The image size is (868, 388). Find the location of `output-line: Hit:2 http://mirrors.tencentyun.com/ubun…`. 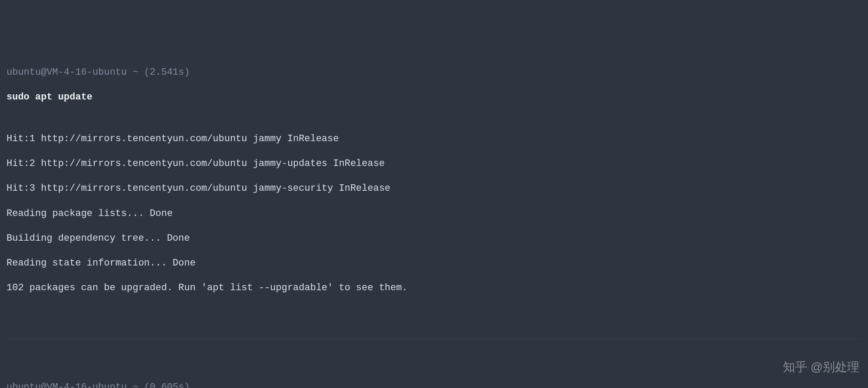

output-line: Hit:2 http://mirrors.tencentyun.com/ubun… is located at coordinates (434, 164).